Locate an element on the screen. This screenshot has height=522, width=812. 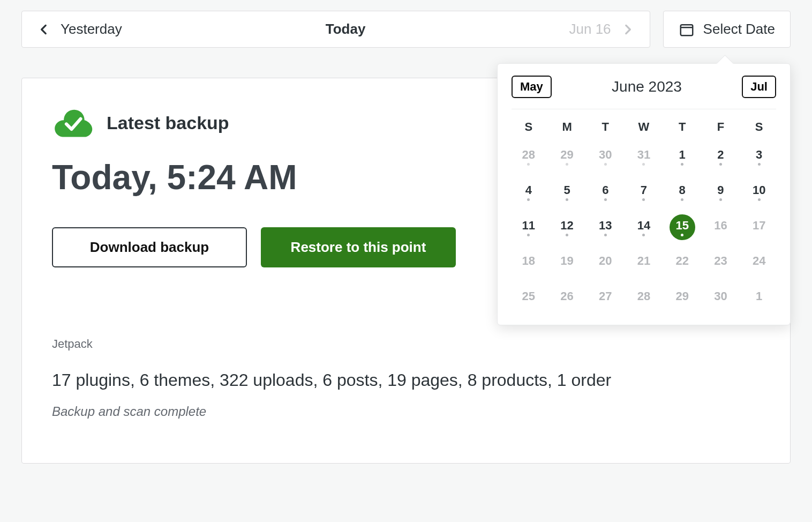
calendar-day: 31 is located at coordinates (644, 156).